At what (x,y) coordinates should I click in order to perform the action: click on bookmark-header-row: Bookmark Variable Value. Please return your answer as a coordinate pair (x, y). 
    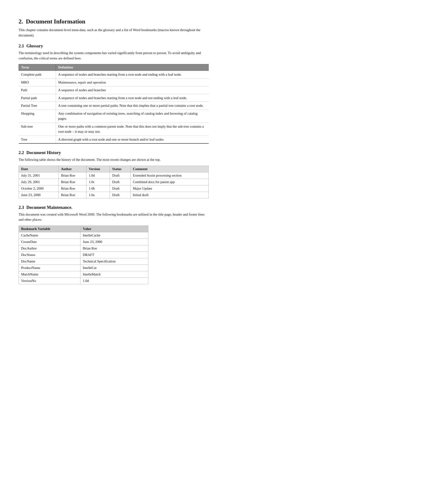
    Looking at the image, I should click on (83, 229).